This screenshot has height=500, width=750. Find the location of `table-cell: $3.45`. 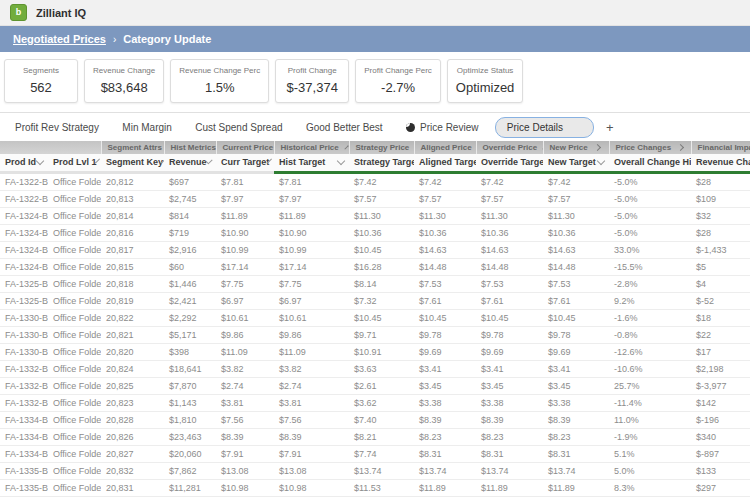

table-cell: $3.45 is located at coordinates (445, 386).